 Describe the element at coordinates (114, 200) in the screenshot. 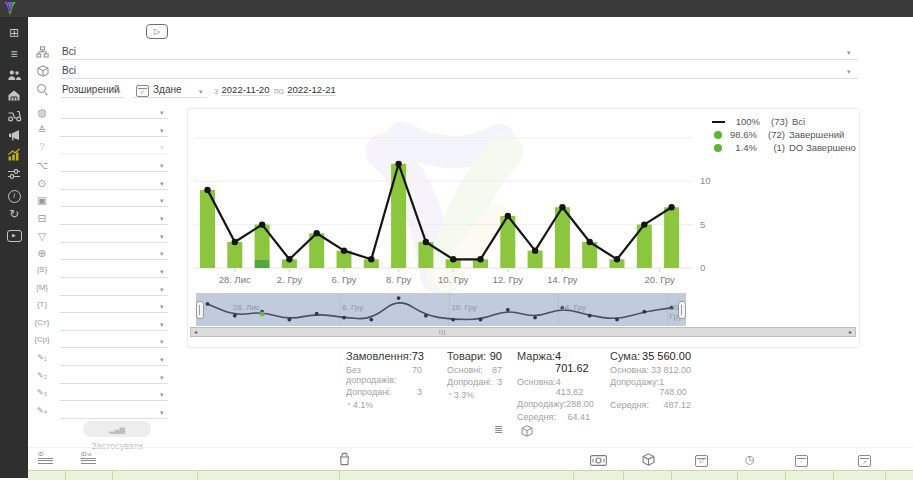

I see `product-filter-underline` at that location.